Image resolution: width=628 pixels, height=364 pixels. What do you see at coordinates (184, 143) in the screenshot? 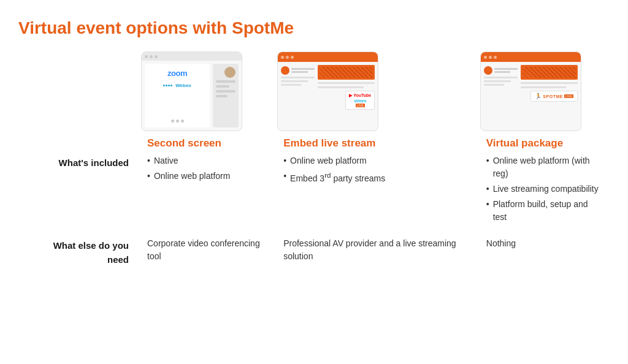
I see `second-screen-header: Second screen` at bounding box center [184, 143].